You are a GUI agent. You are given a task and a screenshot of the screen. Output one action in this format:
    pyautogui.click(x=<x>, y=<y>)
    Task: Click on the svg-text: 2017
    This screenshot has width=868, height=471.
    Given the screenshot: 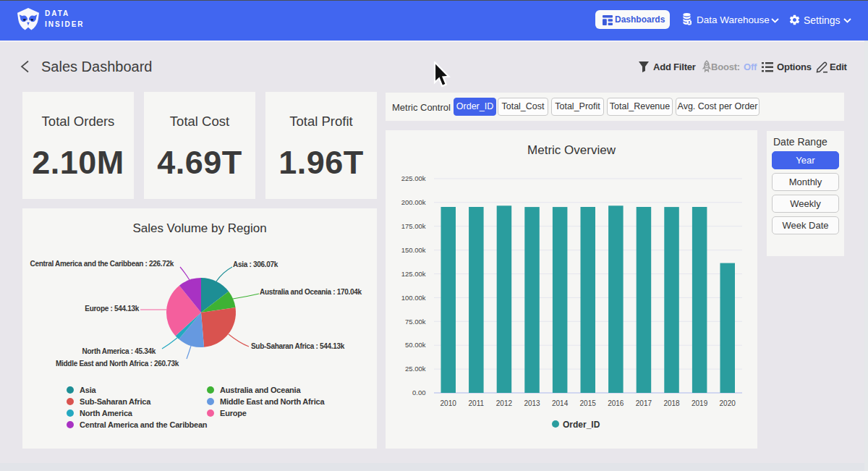 What is the action you would take?
    pyautogui.click(x=644, y=404)
    